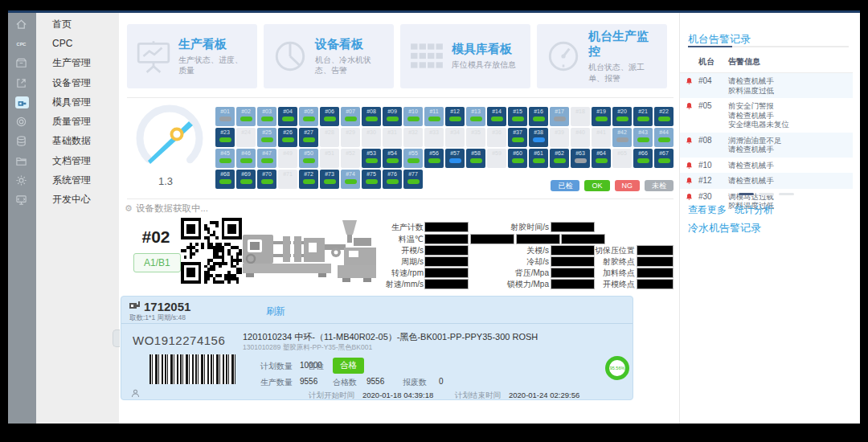  Describe the element at coordinates (455, 158) in the screenshot. I see `machine-tile-57: #57` at that location.